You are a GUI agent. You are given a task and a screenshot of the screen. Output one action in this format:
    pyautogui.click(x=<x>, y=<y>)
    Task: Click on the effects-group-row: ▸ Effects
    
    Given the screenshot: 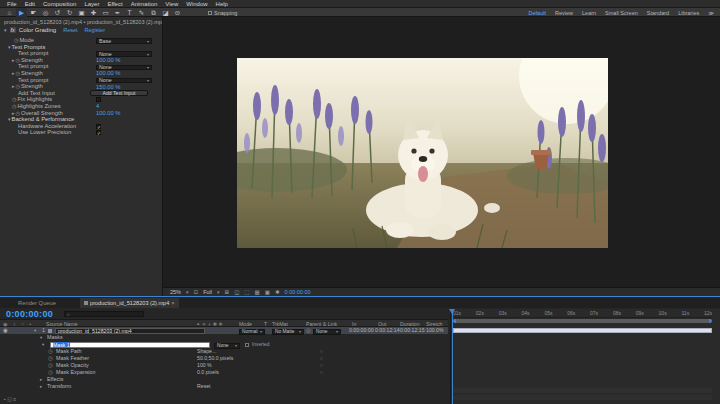 What is the action you would take?
    pyautogui.click(x=224, y=380)
    